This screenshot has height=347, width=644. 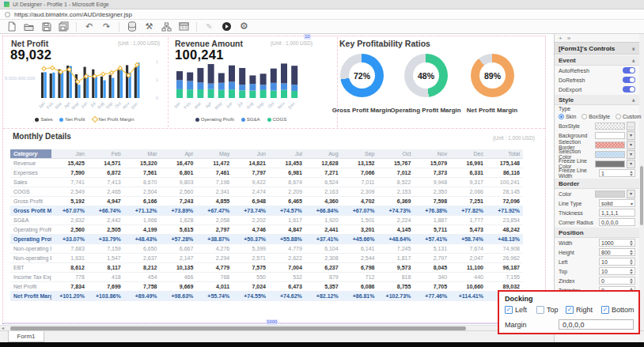 What do you see at coordinates (322, 14) in the screenshot?
I see `address-bar: https://aud.bimatrix.com/AUD/designer.js…` at bounding box center [322, 14].